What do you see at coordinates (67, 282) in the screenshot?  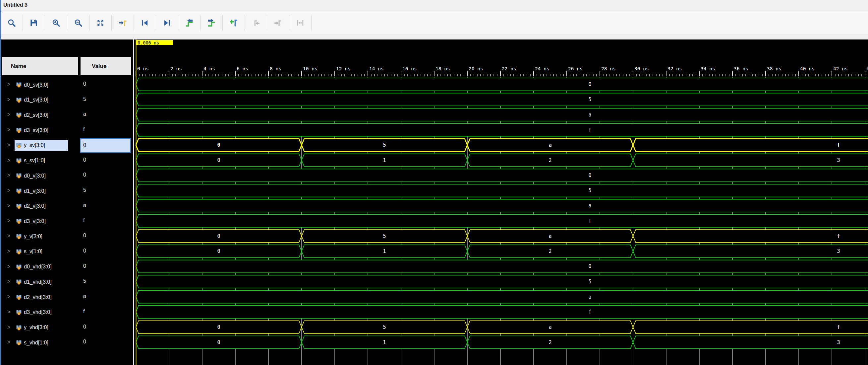 I see `signal-row-d1_vhd: > vd1_vhd[3:0]55` at bounding box center [67, 282].